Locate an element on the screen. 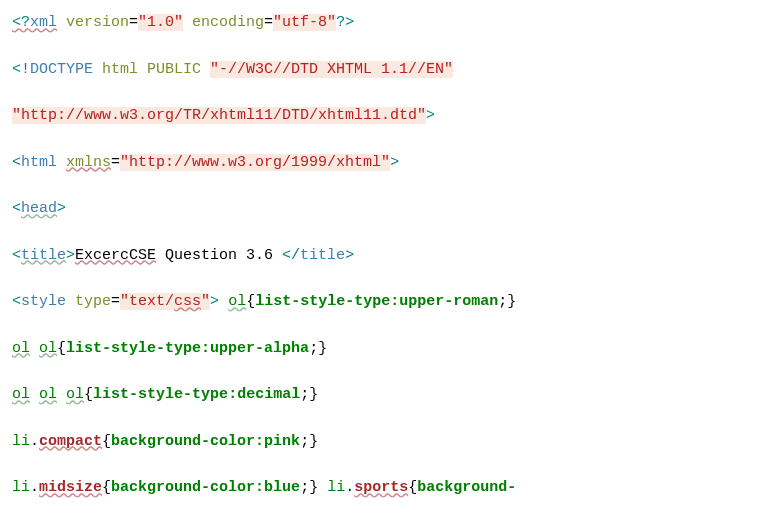 This screenshot has height=517, width=782. xml-tag: xml is located at coordinates (44, 22).